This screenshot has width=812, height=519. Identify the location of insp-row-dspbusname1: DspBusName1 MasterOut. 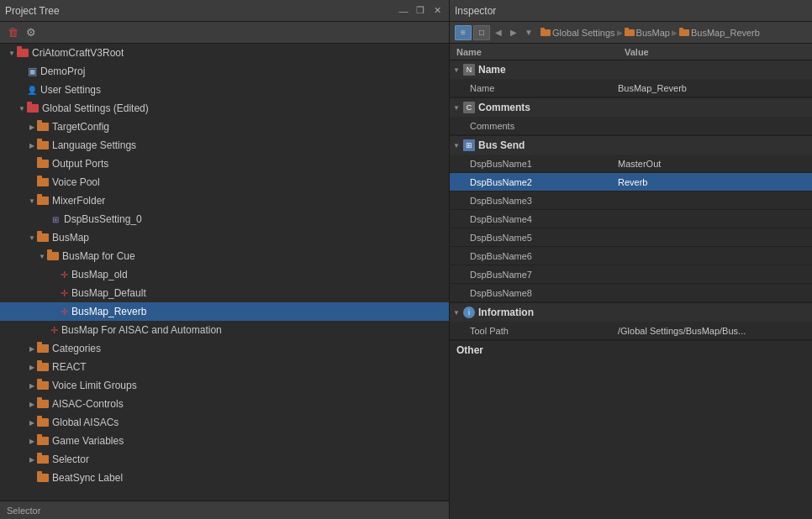
(630, 164).